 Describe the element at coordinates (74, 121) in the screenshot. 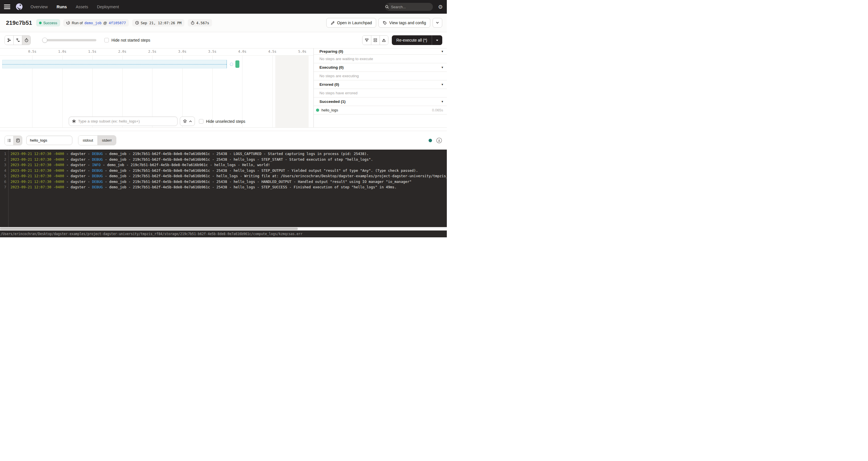

I see `op-selector-icon` at that location.